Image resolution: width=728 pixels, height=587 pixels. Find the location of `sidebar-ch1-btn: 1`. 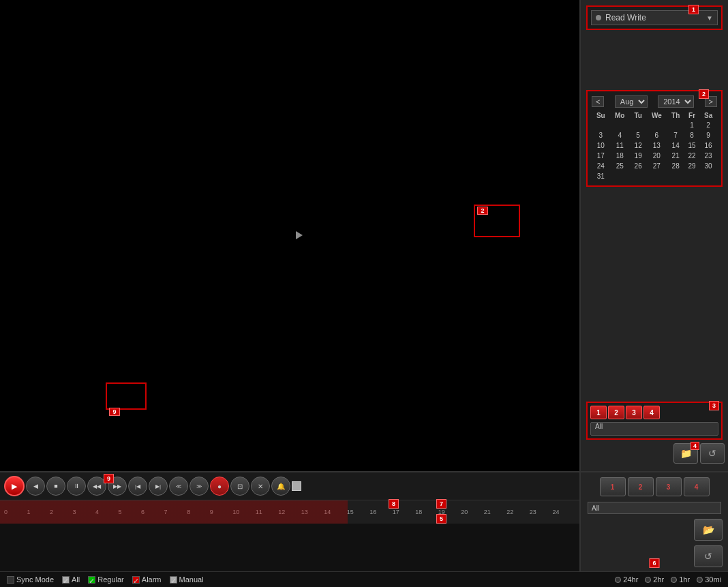

sidebar-ch1-btn: 1 is located at coordinates (613, 487).